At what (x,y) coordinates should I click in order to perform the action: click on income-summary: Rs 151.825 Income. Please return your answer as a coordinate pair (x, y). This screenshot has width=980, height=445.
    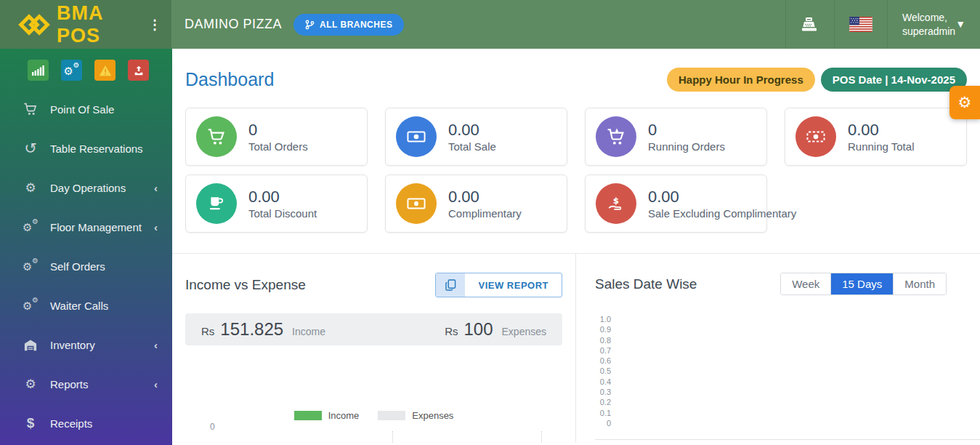
    Looking at the image, I should click on (263, 329).